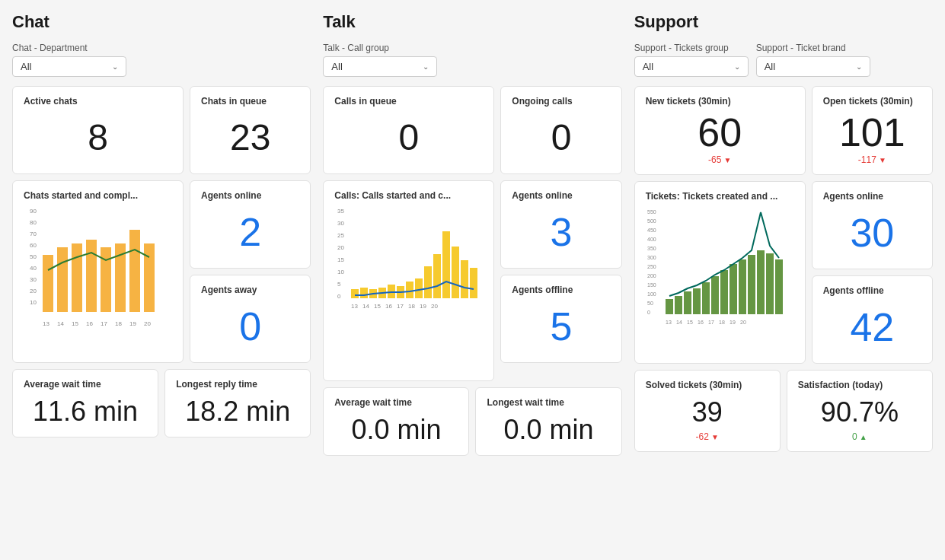 Image resolution: width=945 pixels, height=560 pixels. What do you see at coordinates (873, 233) in the screenshot?
I see `support-agents-online-center: 30` at bounding box center [873, 233].